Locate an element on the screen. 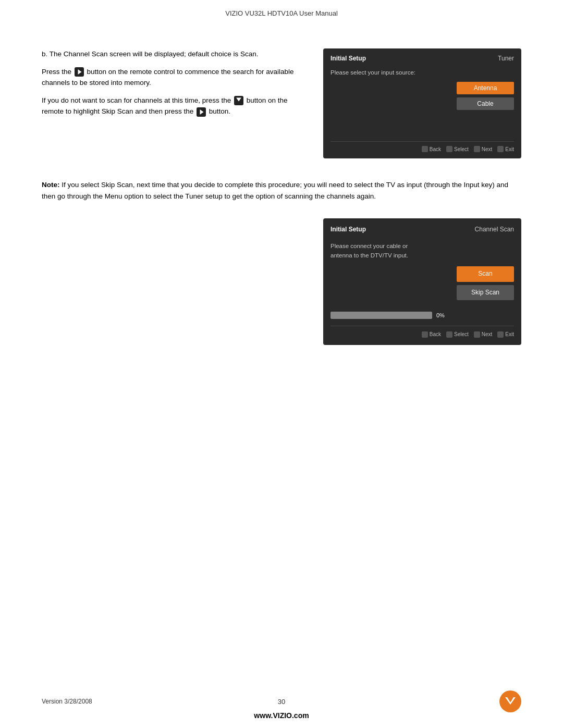  footer-version: Version 3/28/2008 is located at coordinates (122, 701).